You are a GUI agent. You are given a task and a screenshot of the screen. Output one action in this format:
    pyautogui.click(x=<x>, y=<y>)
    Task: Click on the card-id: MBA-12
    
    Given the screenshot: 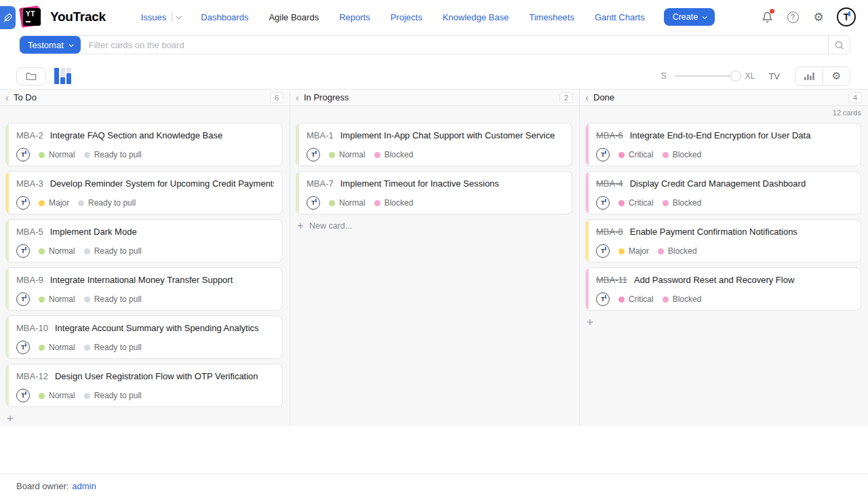 What is the action you would take?
    pyautogui.click(x=33, y=376)
    